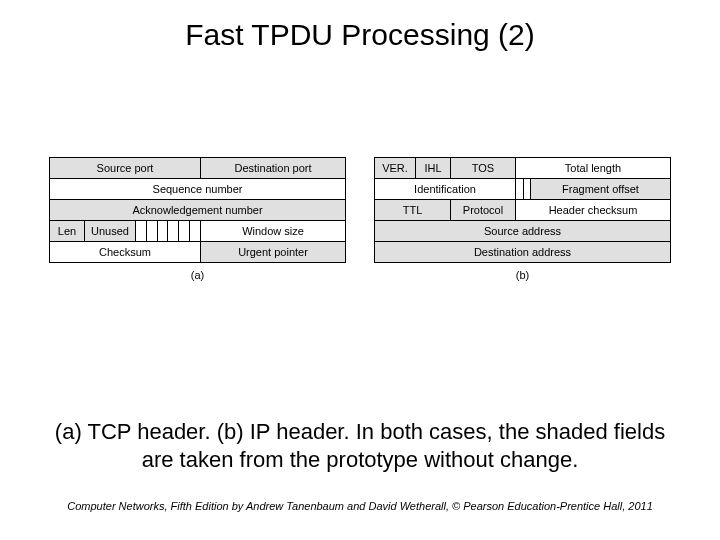  What do you see at coordinates (522, 219) in the screenshot?
I see `ip-header-figure: VER. IHL TOS Total length Identification…` at bounding box center [522, 219].